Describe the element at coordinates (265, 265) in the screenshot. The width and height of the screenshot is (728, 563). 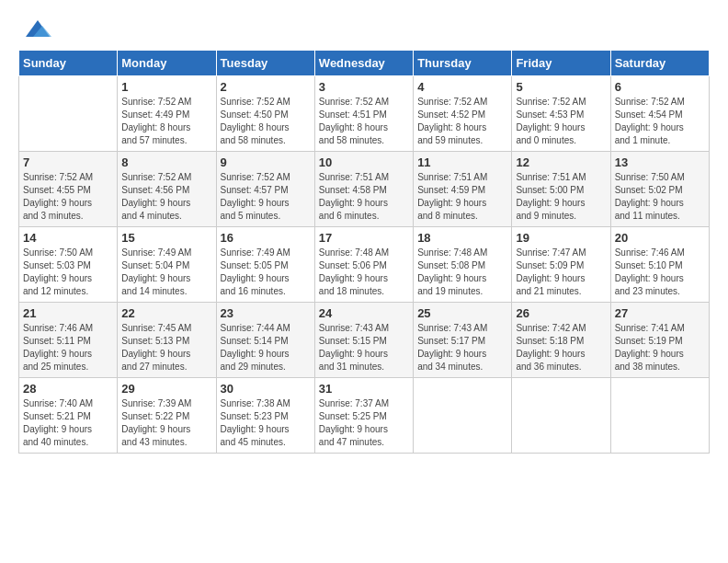
I see `calendar-cell: 16Sunrise: 7:49 AMSunset: 5:05 PMDayligh…` at that location.